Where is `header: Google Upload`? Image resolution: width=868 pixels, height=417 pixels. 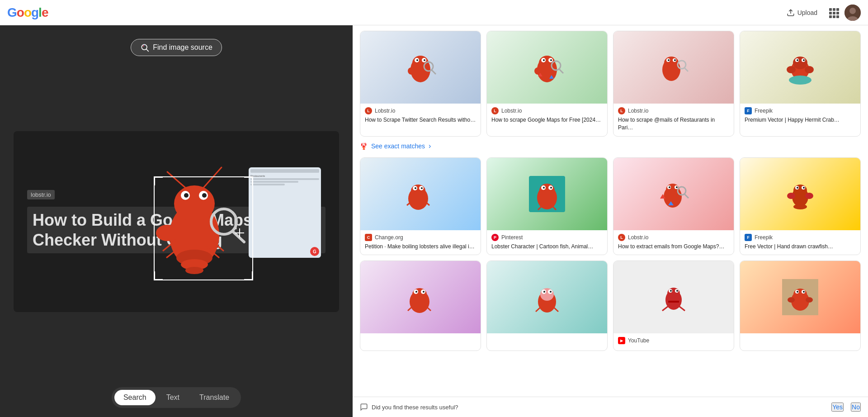 header: Google Upload is located at coordinates (434, 13).